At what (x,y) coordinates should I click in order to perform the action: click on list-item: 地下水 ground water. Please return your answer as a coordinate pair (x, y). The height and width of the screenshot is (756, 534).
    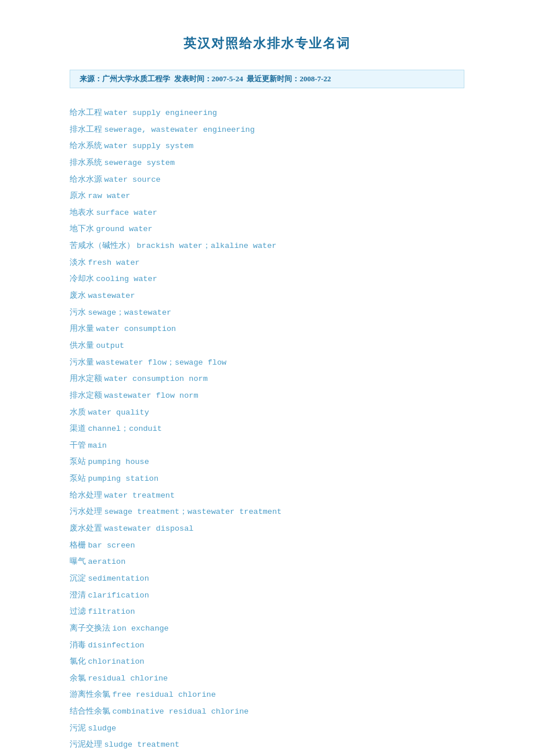
    Looking at the image, I should click on (267, 229).